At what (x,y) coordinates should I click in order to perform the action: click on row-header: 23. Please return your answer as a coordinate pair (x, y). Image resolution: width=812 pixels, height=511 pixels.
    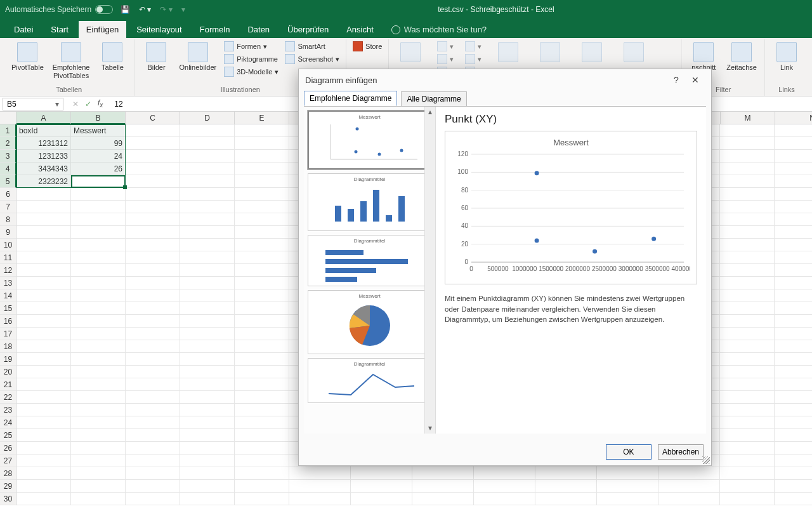
    Looking at the image, I should click on (8, 410).